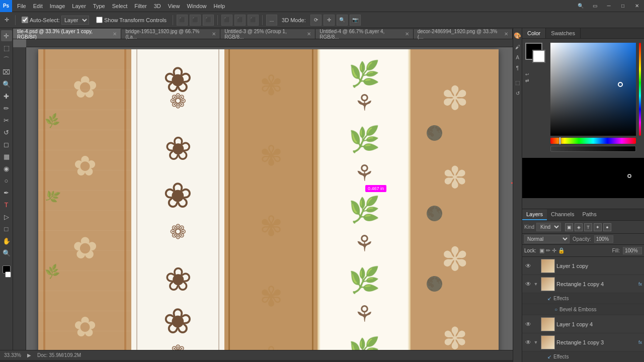 This screenshot has width=644, height=362. I want to click on filter-text-icon: T, so click(588, 227).